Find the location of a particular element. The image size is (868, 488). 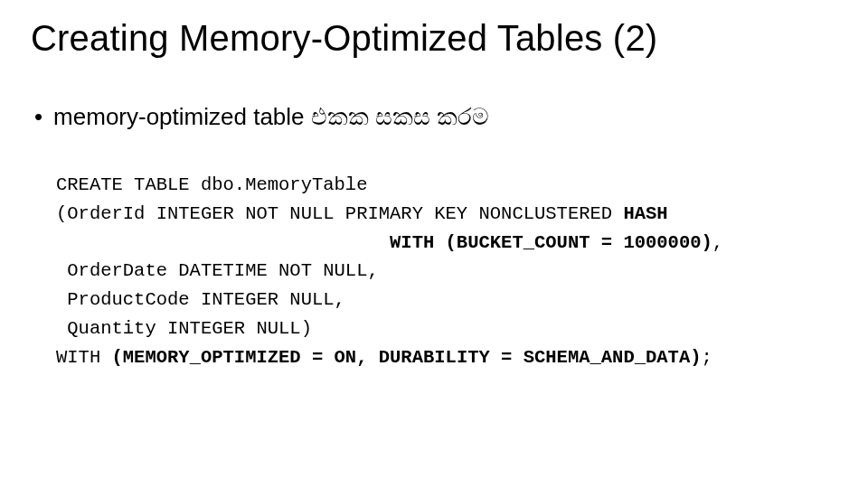

code-line-3c: , is located at coordinates (718, 242).